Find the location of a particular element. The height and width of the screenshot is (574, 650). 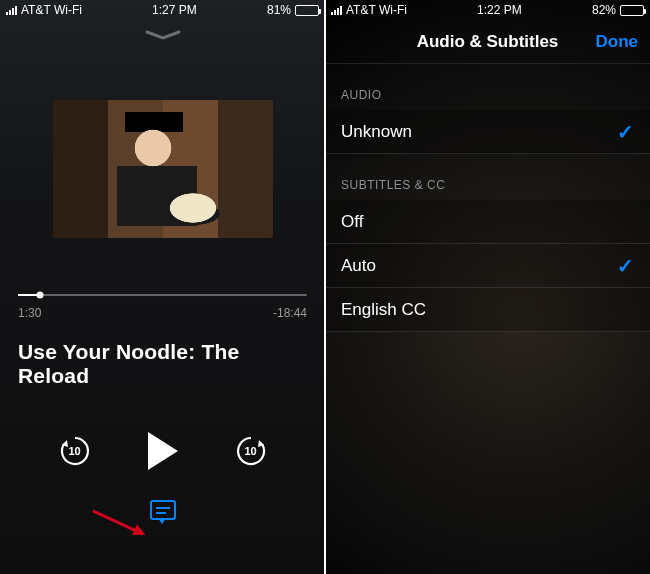

done-button: Done is located at coordinates (618, 42).